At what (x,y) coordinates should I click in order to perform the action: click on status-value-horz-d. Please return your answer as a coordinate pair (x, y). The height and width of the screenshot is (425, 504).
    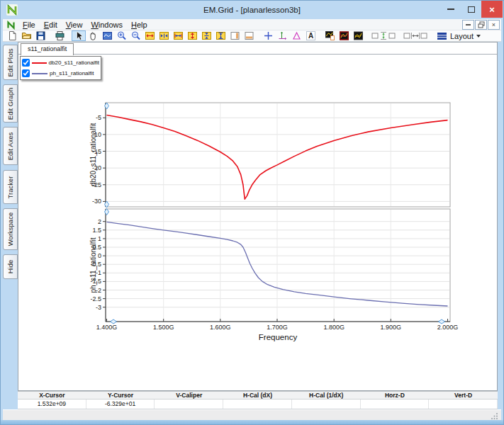
    Looking at the image, I should click on (396, 404).